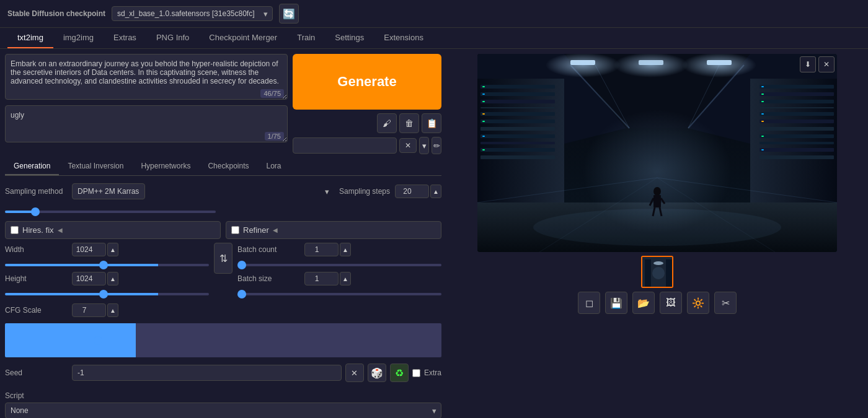 This screenshot has height=418, width=868. Describe the element at coordinates (340, 265) in the screenshot. I see `batch-count-slider` at that location.